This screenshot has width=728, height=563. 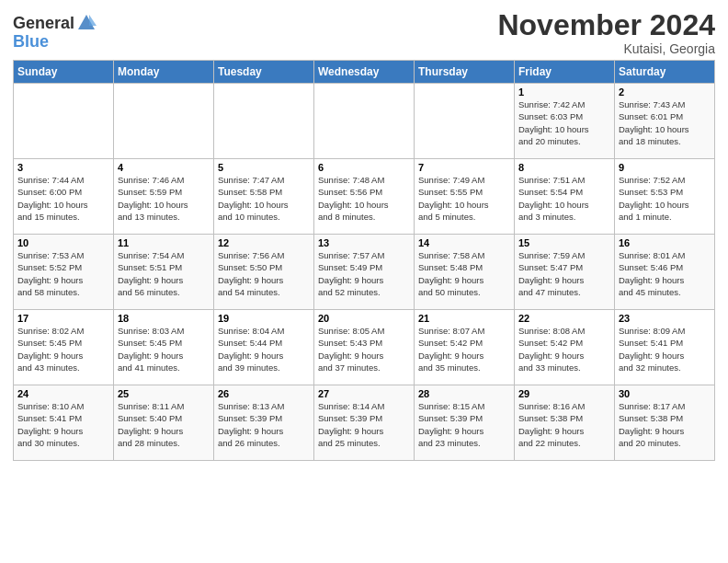 I want to click on logo-blue-text: Blue, so click(x=31, y=41).